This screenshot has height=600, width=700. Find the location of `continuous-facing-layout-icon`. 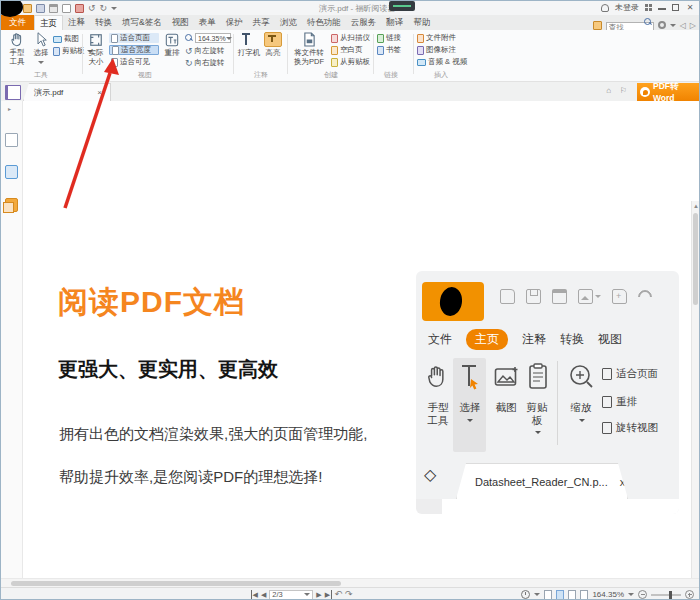

continuous-facing-layout-icon is located at coordinates (584, 595).